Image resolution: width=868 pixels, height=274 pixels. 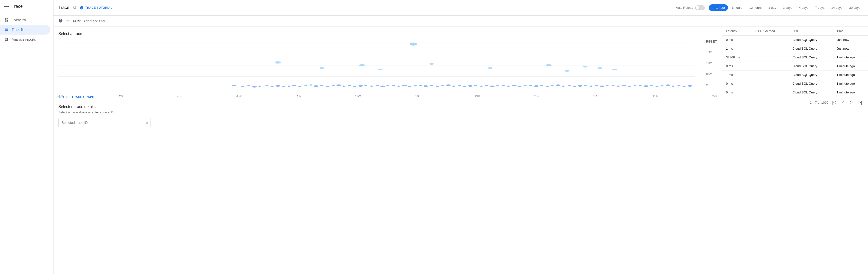 I want to click on table-row: 1 ms Cloud SQL Query Just now, so click(x=795, y=49).